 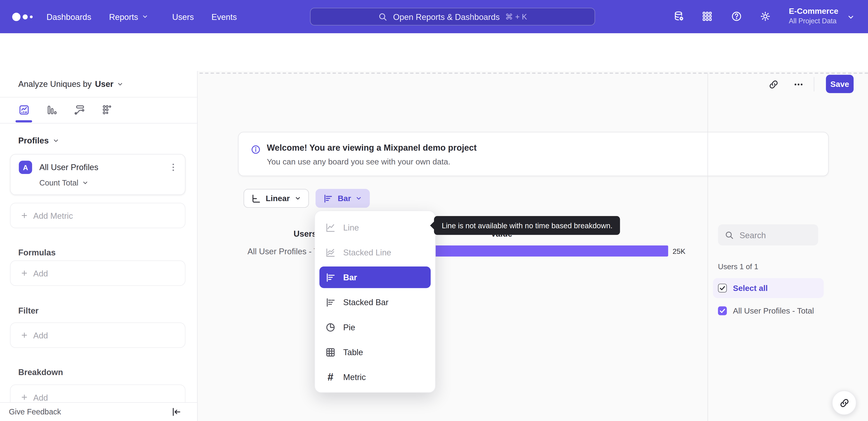 What do you see at coordinates (331, 377) in the screenshot?
I see `metric-hash-icon: #` at bounding box center [331, 377].